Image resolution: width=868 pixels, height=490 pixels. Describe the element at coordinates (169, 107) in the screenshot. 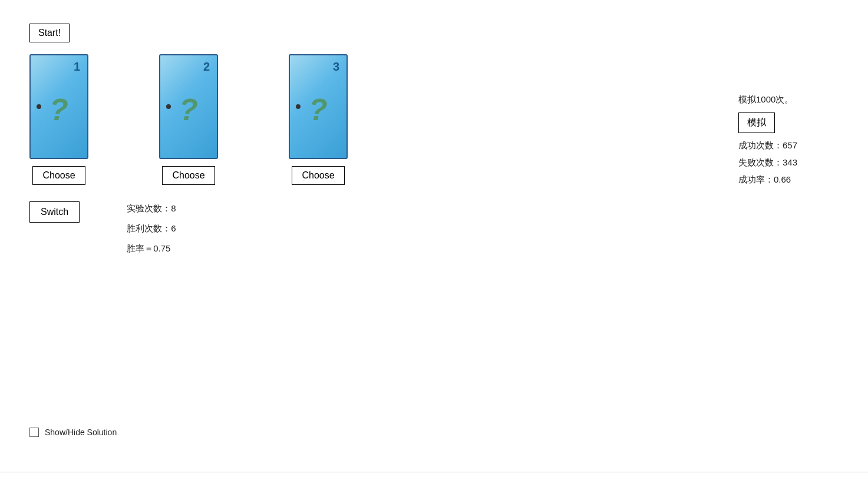

I see `door-2-knob` at that location.